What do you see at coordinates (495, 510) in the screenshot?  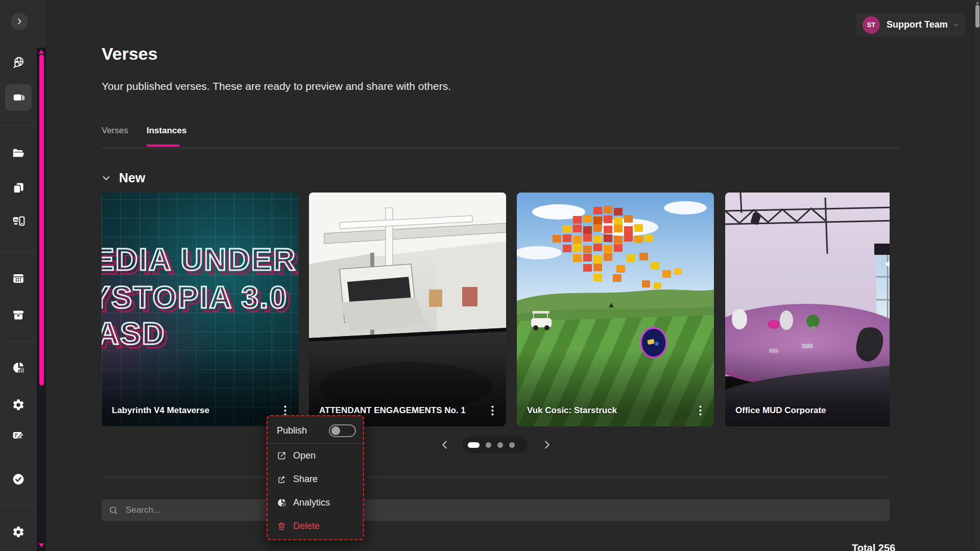 I see `search-bar` at bounding box center [495, 510].